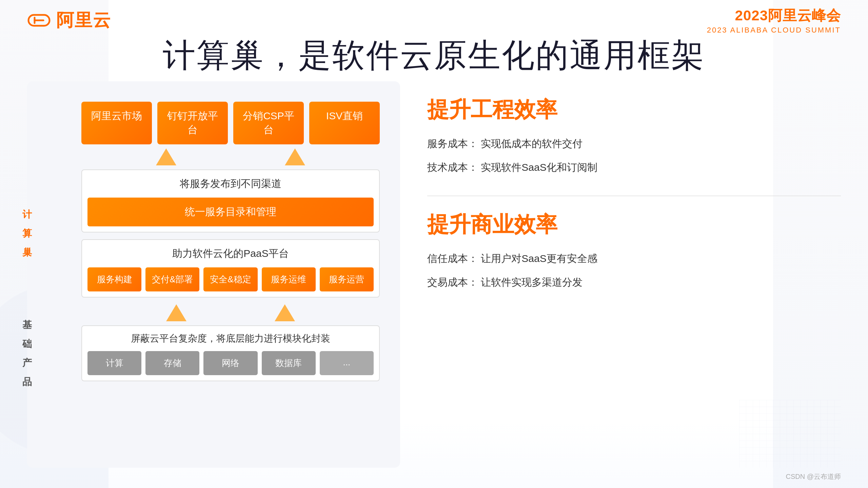 This screenshot has width=868, height=488. What do you see at coordinates (231, 353) in the screenshot?
I see `foundation-box: 屏蔽云平台复杂度，将底层能力进行模块化封装 计算 存储 网络 数据库 ...` at bounding box center [231, 353].